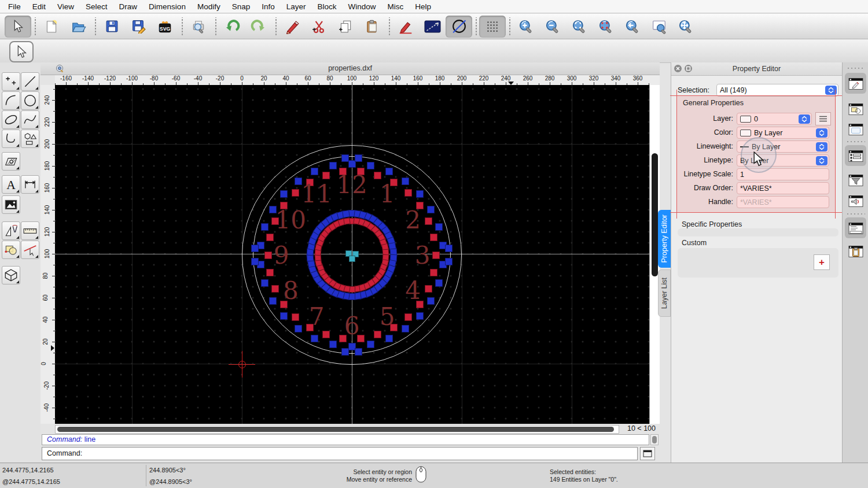  I want to click on copy-button, so click(345, 27).